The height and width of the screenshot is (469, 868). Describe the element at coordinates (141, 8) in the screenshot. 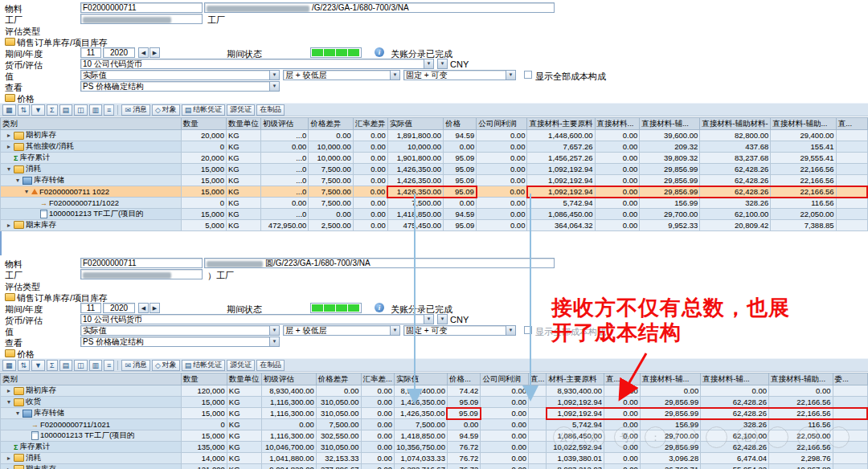

I see `material-input: F02000000711` at that location.